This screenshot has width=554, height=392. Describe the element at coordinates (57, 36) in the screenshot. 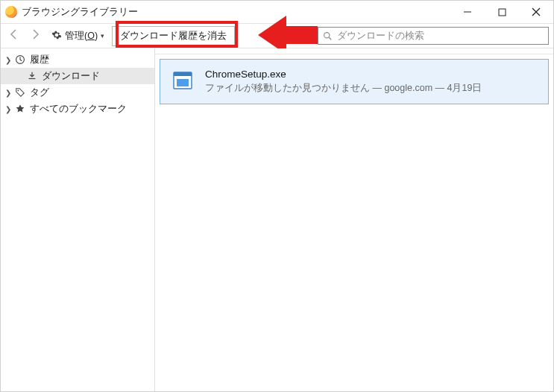

I see `gear-icon` at that location.